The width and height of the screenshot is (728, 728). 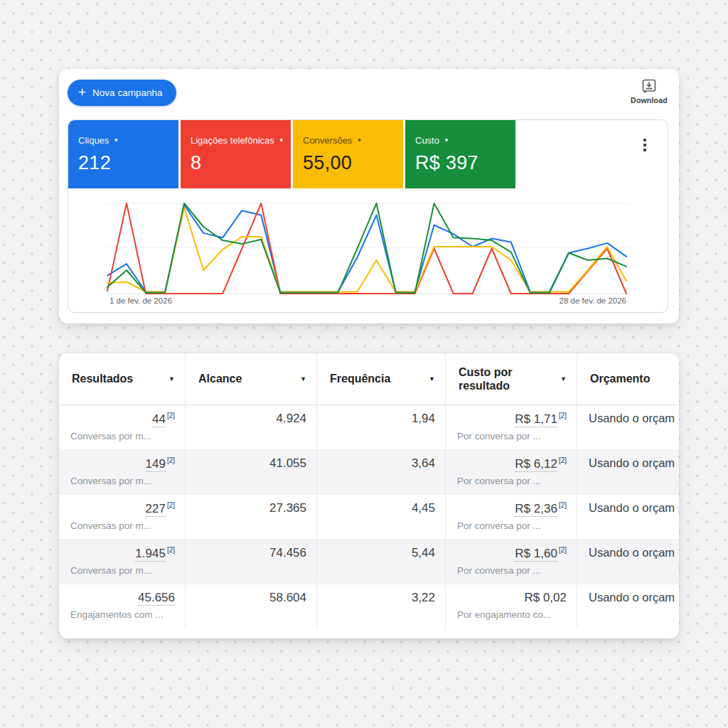 What do you see at coordinates (122, 509) in the screenshot?
I see `result-value: 227[2]` at bounding box center [122, 509].